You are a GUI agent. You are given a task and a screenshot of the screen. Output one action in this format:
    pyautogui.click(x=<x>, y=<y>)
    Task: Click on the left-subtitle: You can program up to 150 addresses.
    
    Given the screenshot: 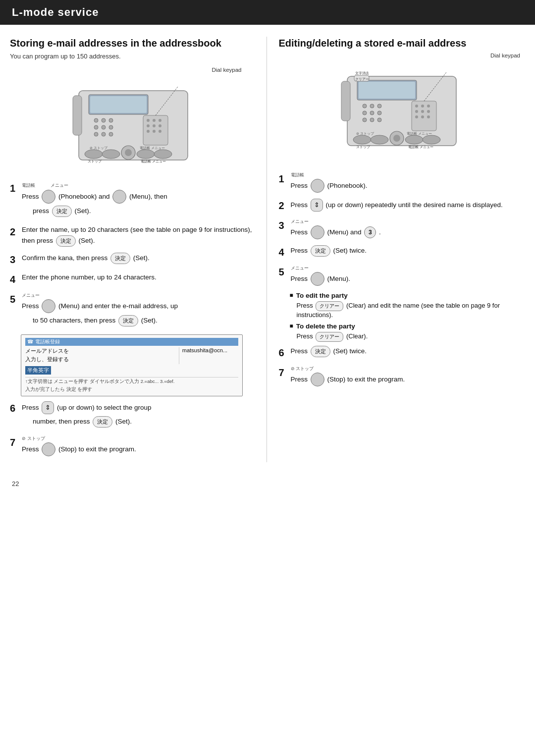 What is the action you would take?
    pyautogui.click(x=133, y=56)
    